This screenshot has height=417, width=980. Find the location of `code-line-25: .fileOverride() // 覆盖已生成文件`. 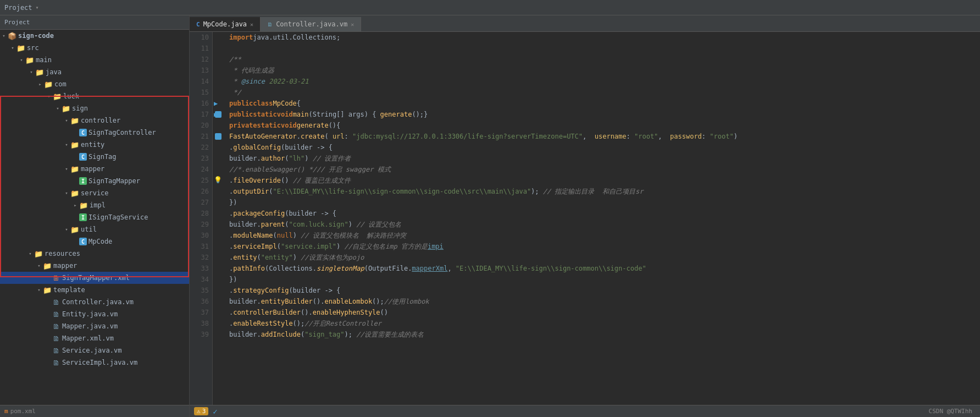

code-line-25: .fileOverride() // 覆盖已生成文件 is located at coordinates (602, 180).